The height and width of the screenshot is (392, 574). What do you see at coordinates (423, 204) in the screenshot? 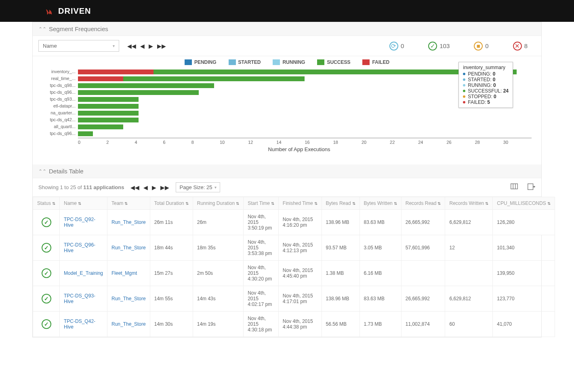
I see `col-header: Records Read⇅` at bounding box center [423, 204].